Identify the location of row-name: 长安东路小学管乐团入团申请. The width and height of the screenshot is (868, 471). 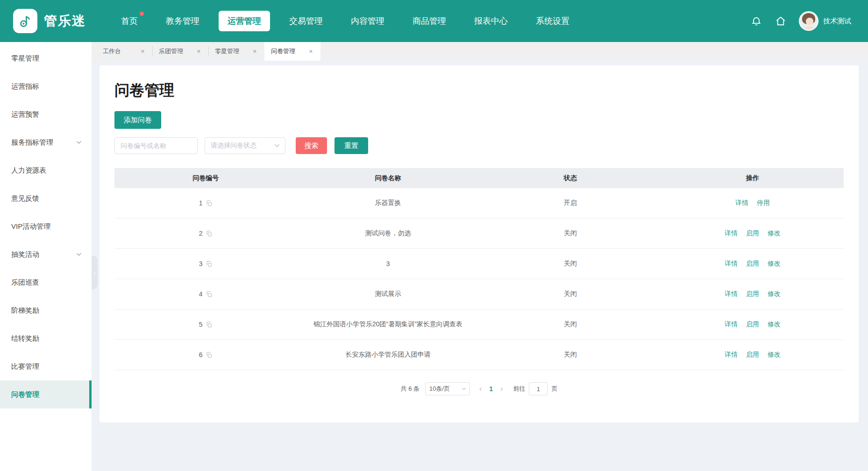
(388, 355).